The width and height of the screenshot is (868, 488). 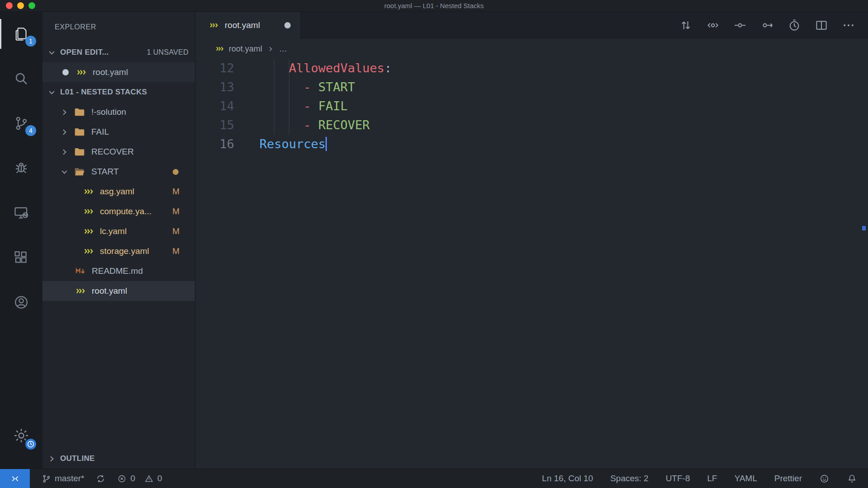 What do you see at coordinates (21, 5) in the screenshot?
I see `minimize-button` at bounding box center [21, 5].